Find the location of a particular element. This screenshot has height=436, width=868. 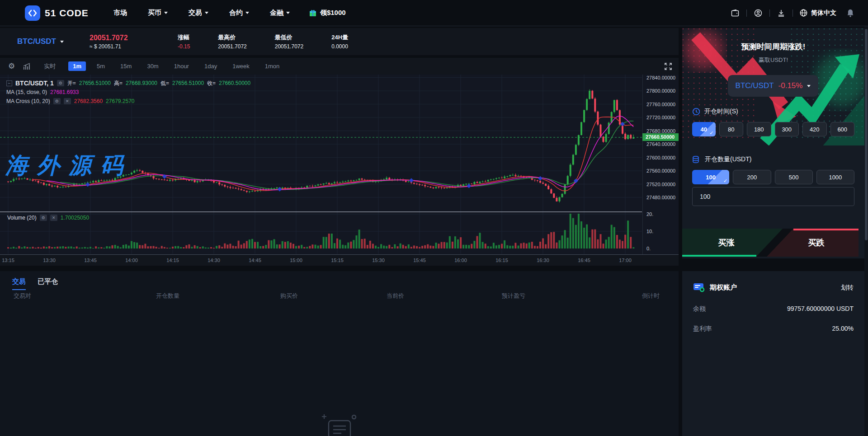

positions-tab-1: 已平仓 is located at coordinates (48, 284).